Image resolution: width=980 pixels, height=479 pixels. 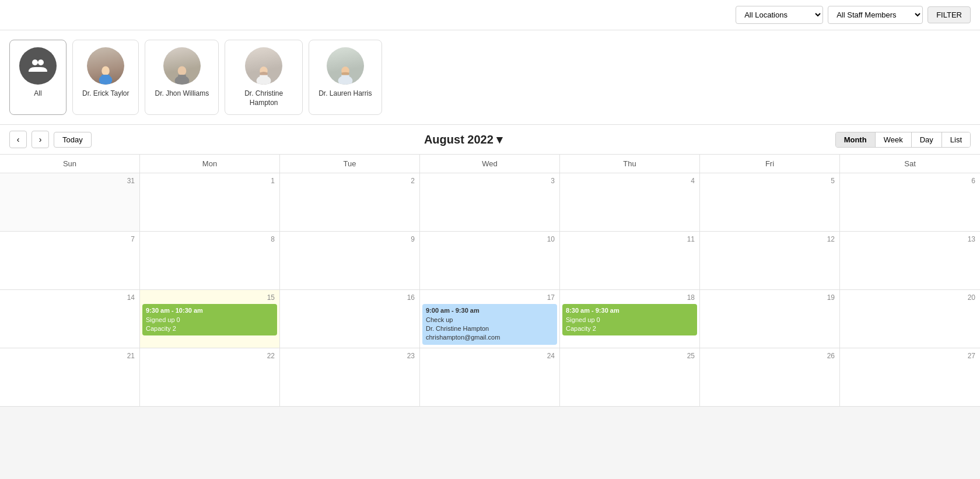 I want to click on cal-cell-2: 2, so click(x=350, y=202).